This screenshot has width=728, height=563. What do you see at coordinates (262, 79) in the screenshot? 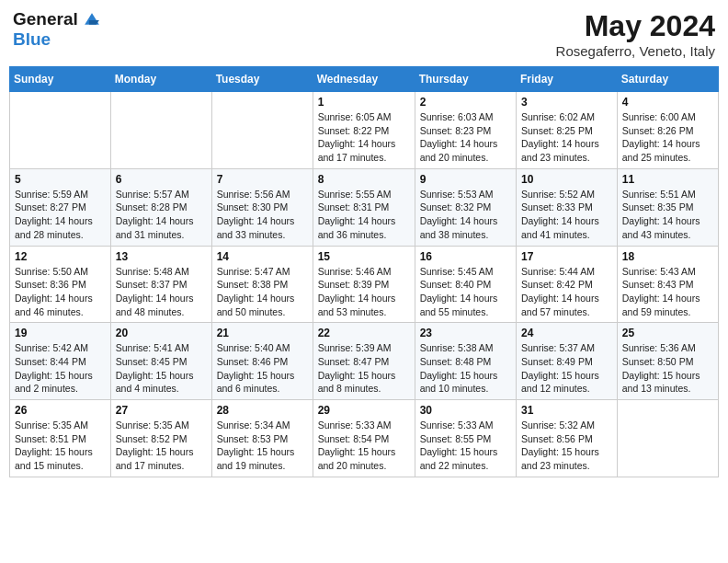
I see `day-of-week-header: Tuesday` at bounding box center [262, 79].